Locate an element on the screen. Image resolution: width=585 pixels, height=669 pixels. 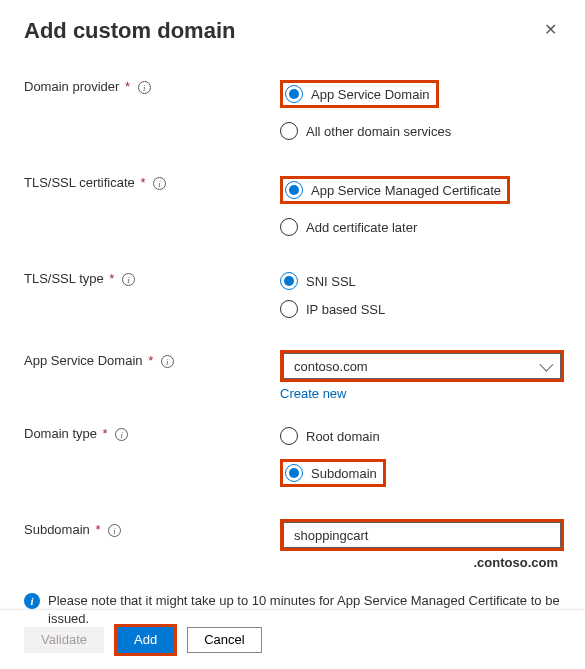
info-filled-icon: i is located at coordinates (32, 601).